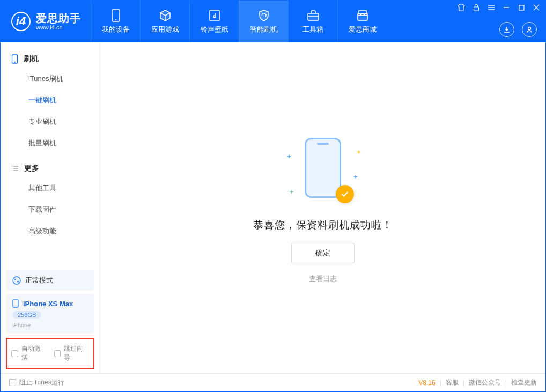 This screenshot has width=546, height=392. I want to click on check-badge-icon, so click(345, 194).